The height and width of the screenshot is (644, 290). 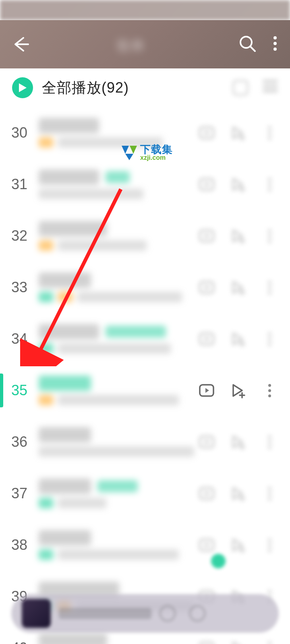 I want to click on song-row: 35, so click(x=145, y=390).